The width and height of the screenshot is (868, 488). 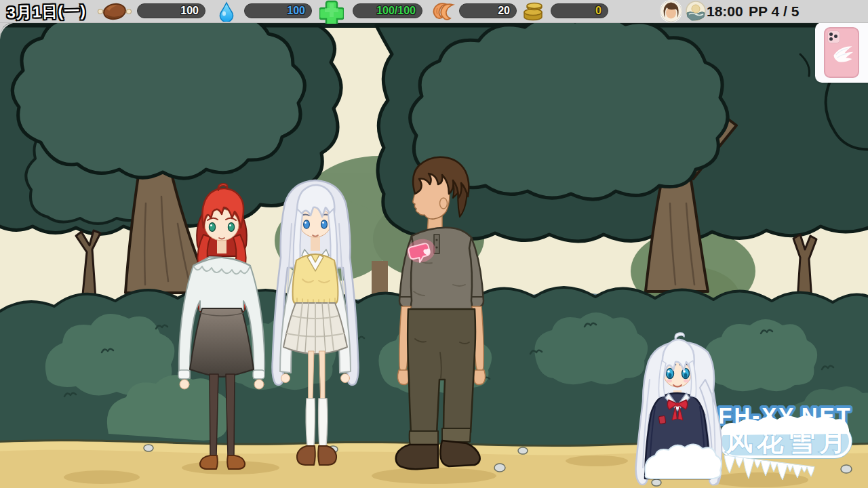 I want to click on food-value: 20, so click(x=504, y=11).